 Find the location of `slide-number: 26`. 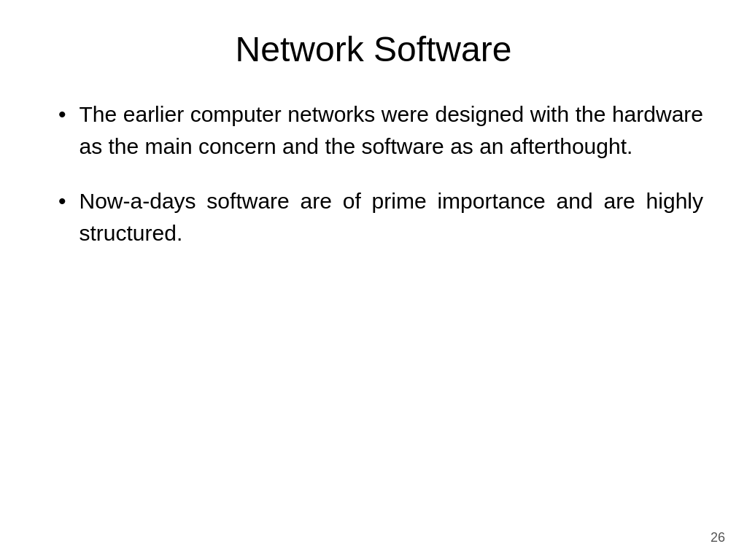

slide-number: 26 is located at coordinates (718, 538).